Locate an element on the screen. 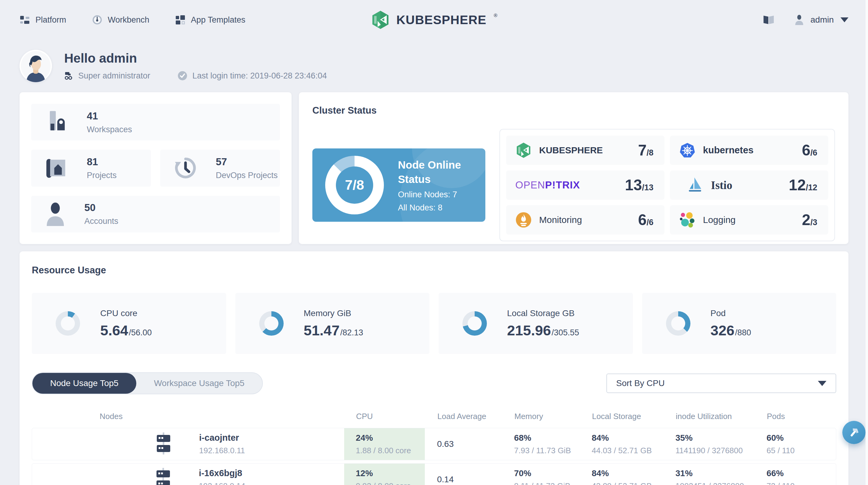 This screenshot has width=868, height=485. workbench-icon is located at coordinates (97, 20).